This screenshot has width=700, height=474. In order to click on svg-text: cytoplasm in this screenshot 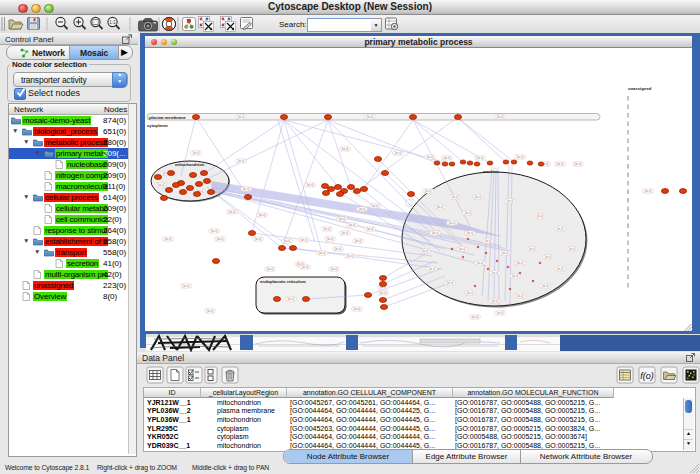, I will do `click(158, 126)`.